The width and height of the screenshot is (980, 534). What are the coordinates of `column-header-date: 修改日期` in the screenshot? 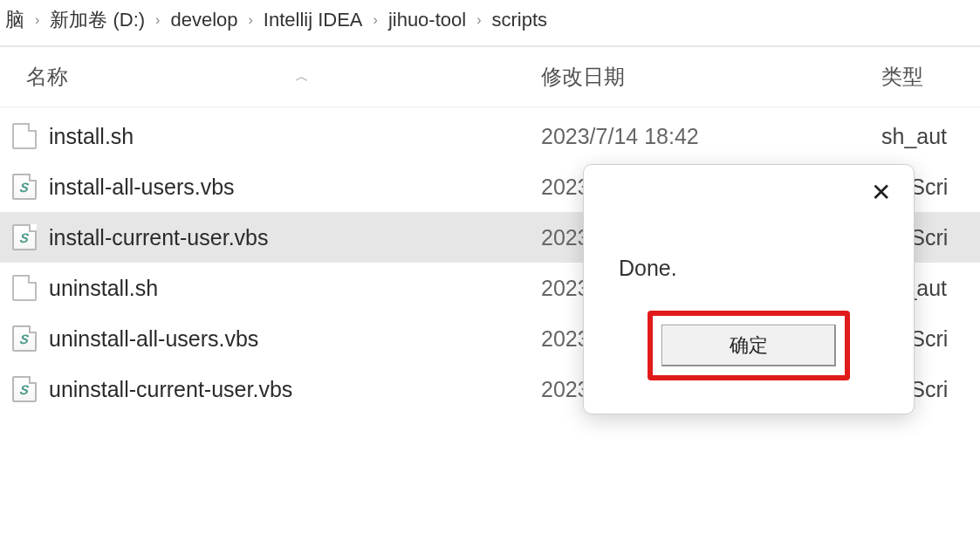 It's located at (711, 77).